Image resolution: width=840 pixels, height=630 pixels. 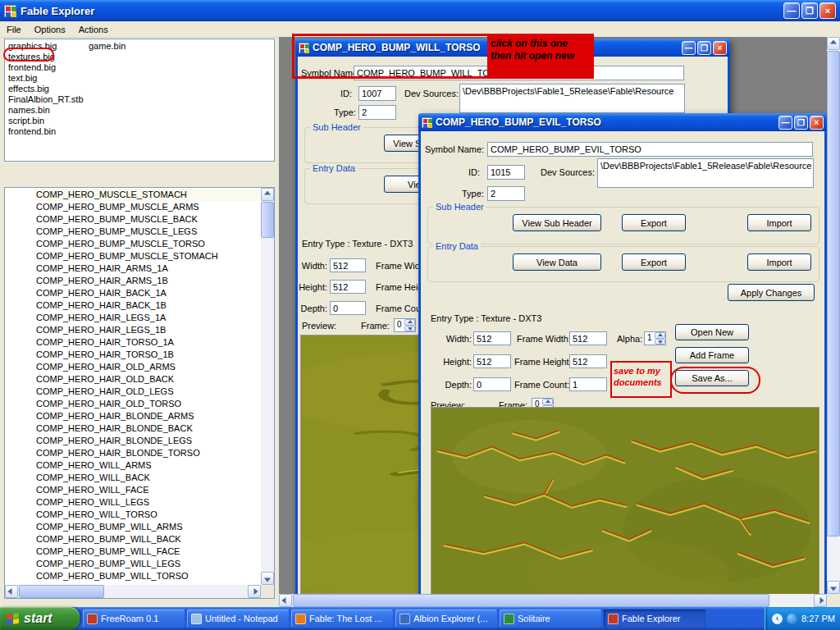 What do you see at coordinates (557, 223) in the screenshot?
I see `view-sub-header-button: View Sub Header` at bounding box center [557, 223].